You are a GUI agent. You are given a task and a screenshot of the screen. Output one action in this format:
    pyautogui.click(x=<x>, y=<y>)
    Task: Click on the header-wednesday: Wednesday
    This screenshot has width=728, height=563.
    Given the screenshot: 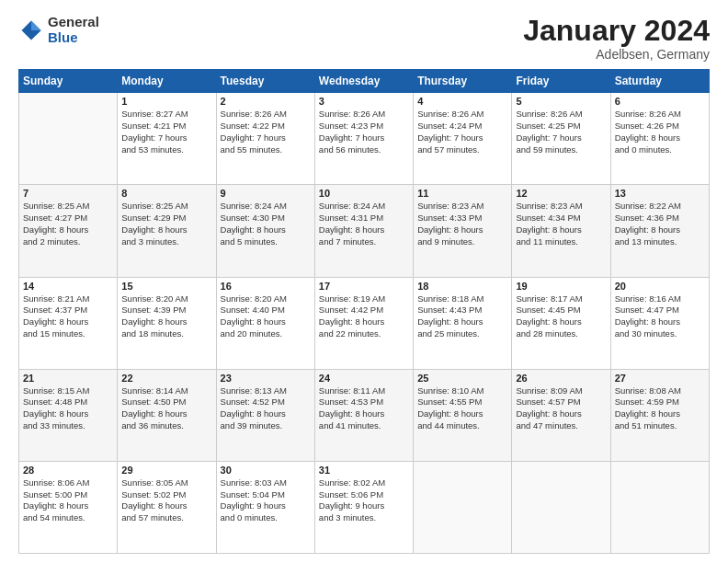 What is the action you would take?
    pyautogui.click(x=364, y=81)
    